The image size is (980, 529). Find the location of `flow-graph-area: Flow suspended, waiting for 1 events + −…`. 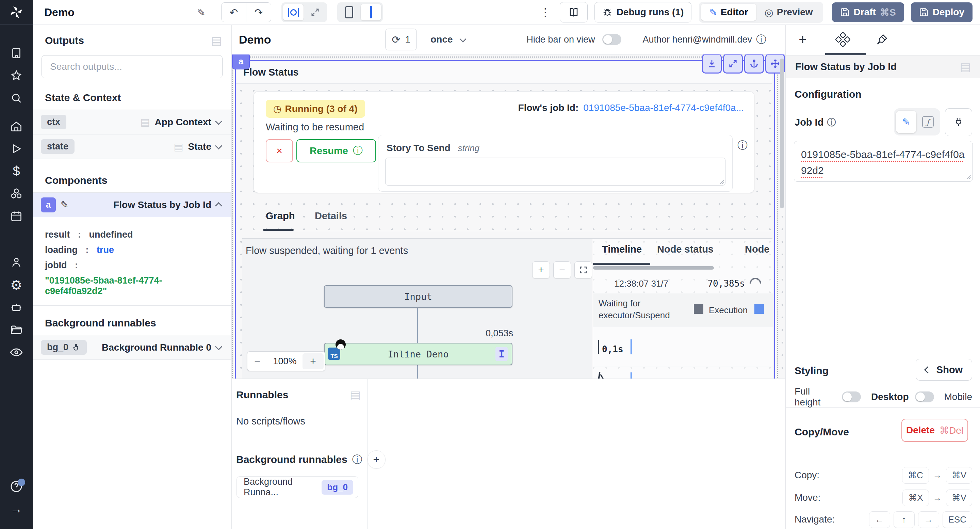

flow-graph-area: Flow suspended, waiting for 1 events + −… is located at coordinates (417, 309).